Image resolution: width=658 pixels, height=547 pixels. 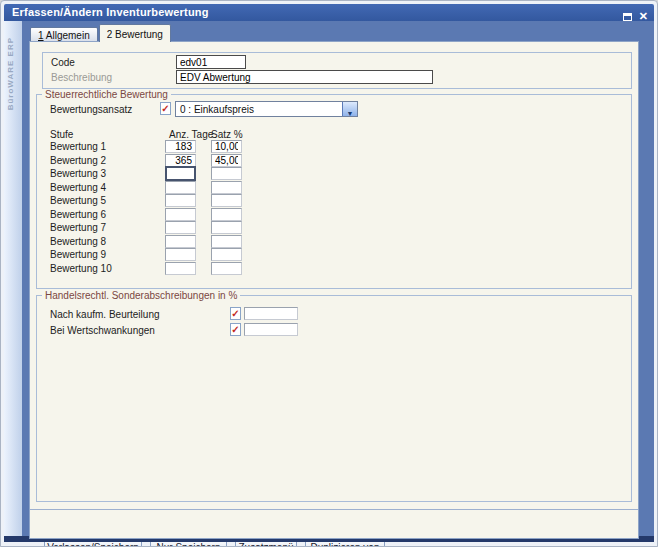 I want to click on code-input, so click(x=211, y=62).